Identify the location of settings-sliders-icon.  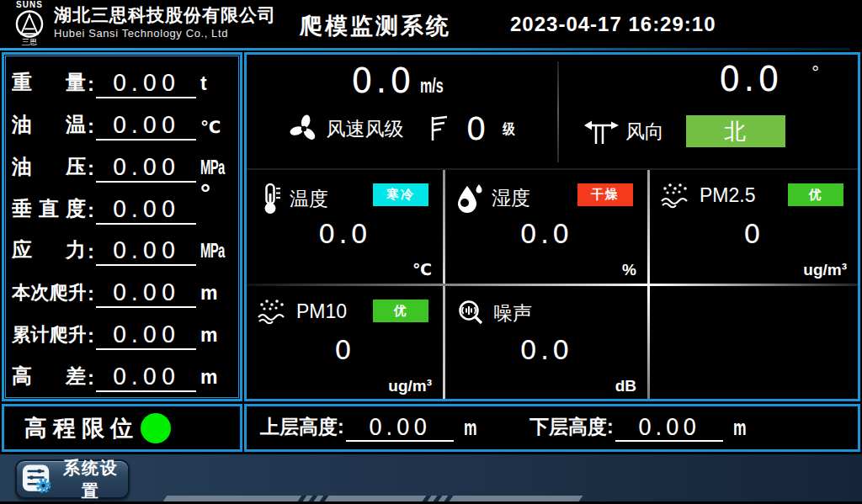
(37, 480).